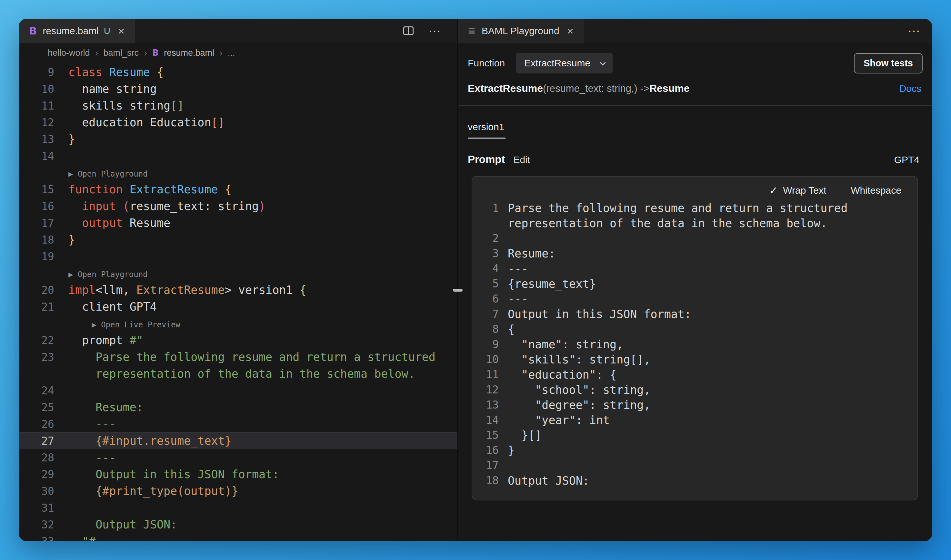  Describe the element at coordinates (238, 240) in the screenshot. I see `editor-line: 18}` at that location.